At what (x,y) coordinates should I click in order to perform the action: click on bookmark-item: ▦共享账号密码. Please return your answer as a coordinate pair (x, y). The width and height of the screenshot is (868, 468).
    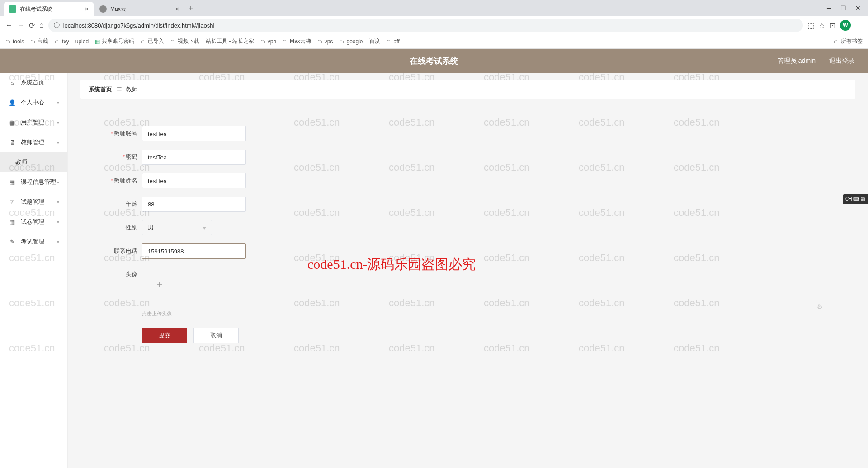
    Looking at the image, I should click on (115, 42).